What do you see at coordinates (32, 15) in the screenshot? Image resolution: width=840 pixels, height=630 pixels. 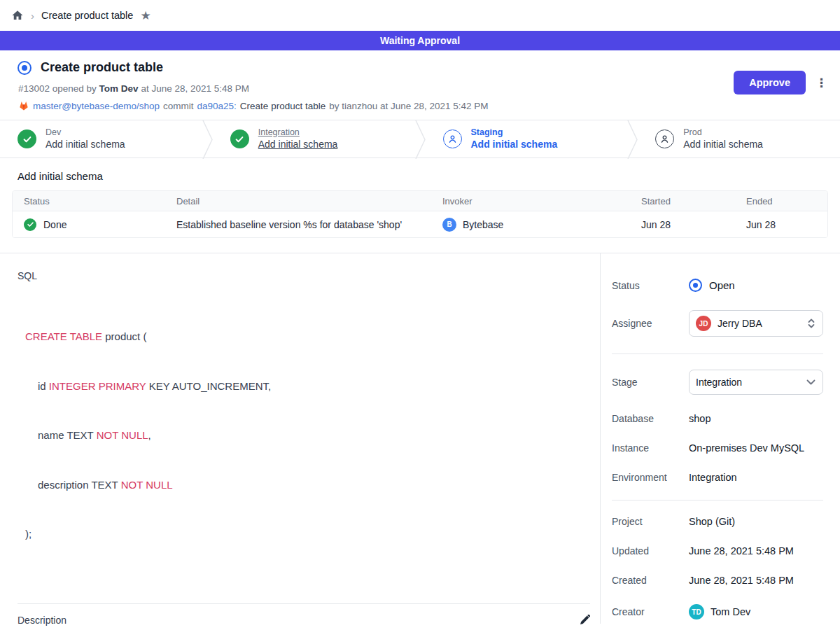 I see `chevron-right-icon: ›` at bounding box center [32, 15].